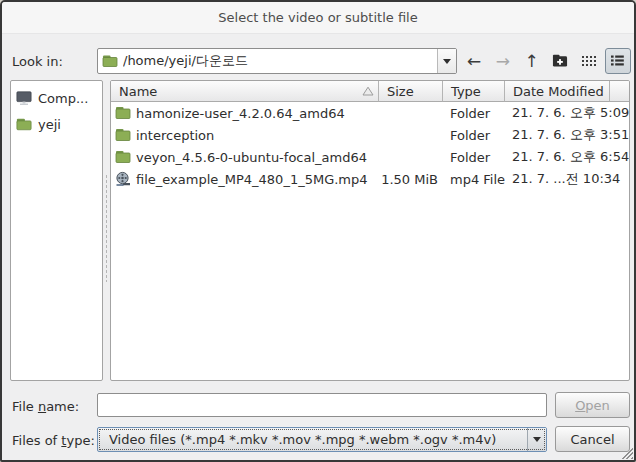 The width and height of the screenshot is (636, 462). I want to click on title-bar: Select the video or subtitle file, so click(318, 18).